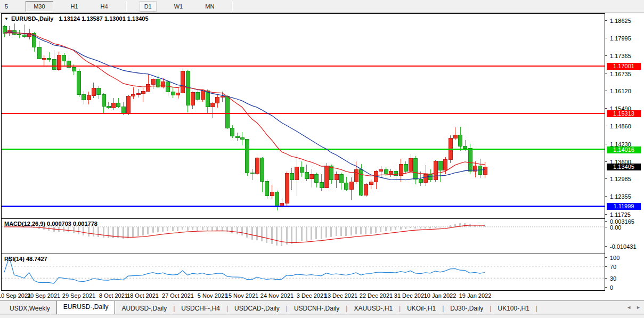 The height and width of the screenshot is (318, 644). I want to click on date-axis-label: 27 Oct 2021, so click(178, 296).